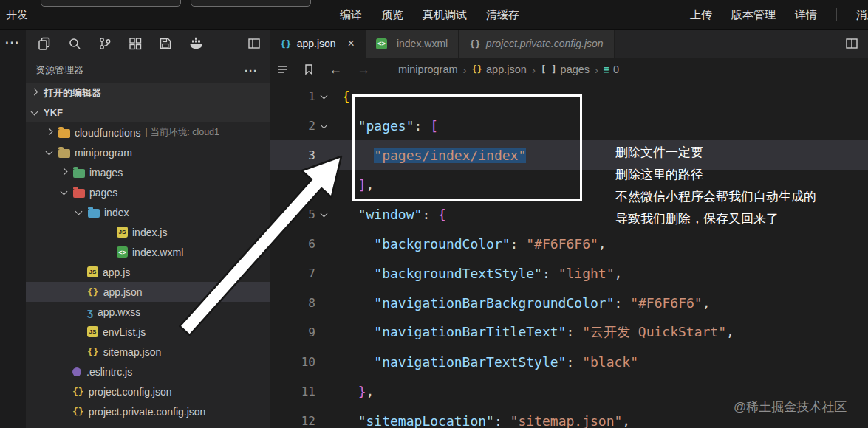 Image resolution: width=868 pixels, height=428 pixels. I want to click on eslint-file-icon, so click(77, 372).